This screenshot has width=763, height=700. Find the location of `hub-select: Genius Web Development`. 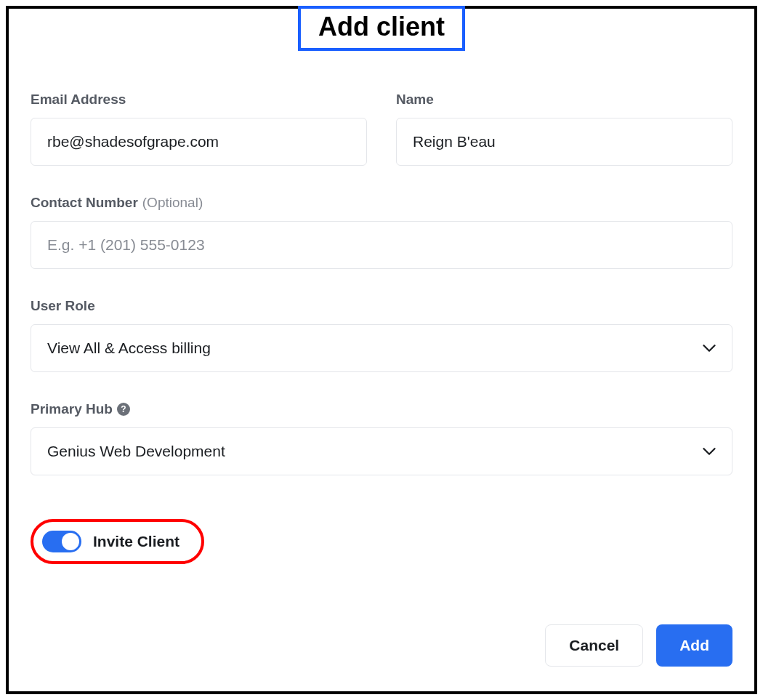

hub-select: Genius Web Development is located at coordinates (382, 451).